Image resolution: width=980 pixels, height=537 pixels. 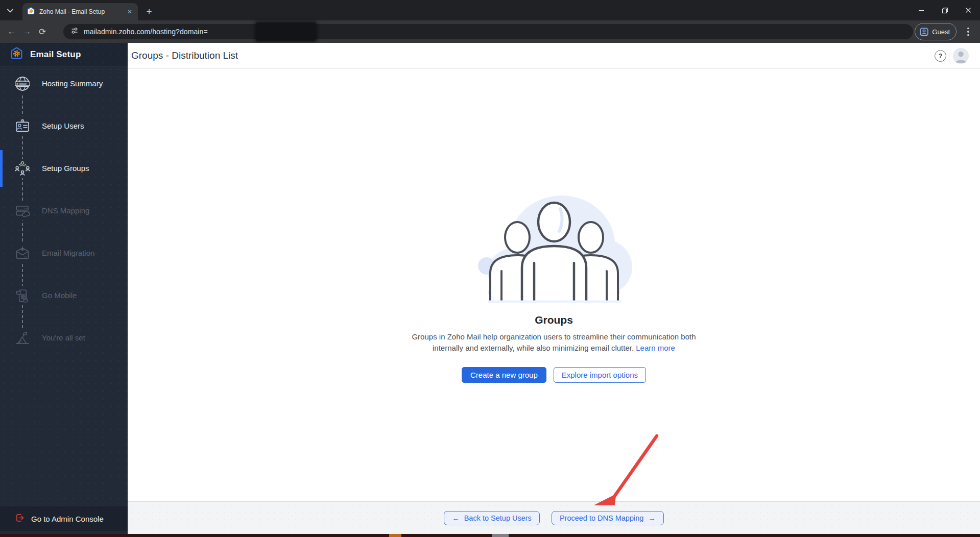 I want to click on address-bar: mailadmin.zoho.com/hosting?domain=, so click(x=488, y=32).